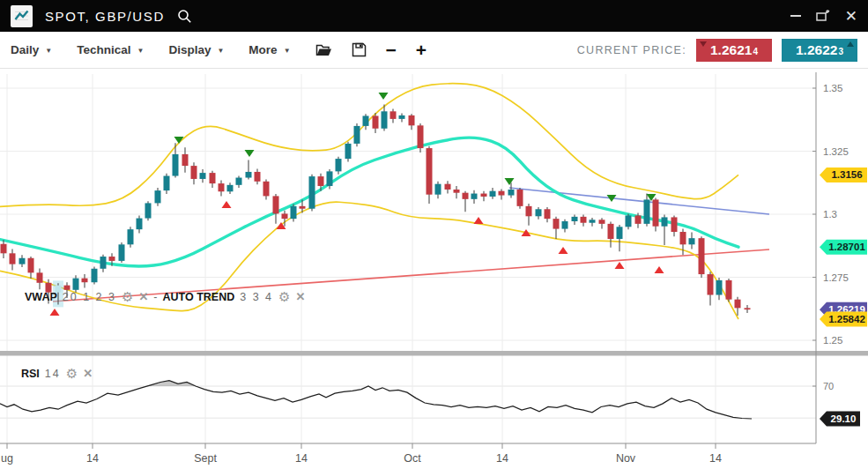  I want to click on autotrend-settings-gear-icon: ⚙, so click(284, 297).